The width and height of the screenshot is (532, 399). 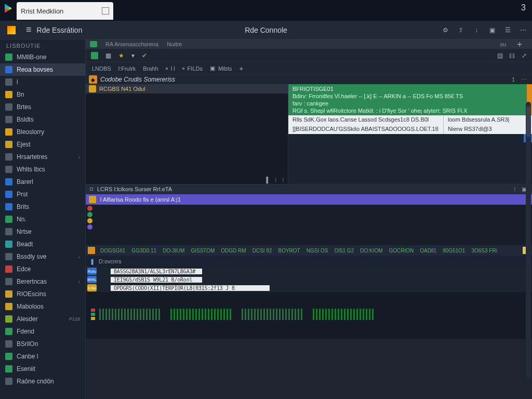 What do you see at coordinates (445, 30) in the screenshot?
I see `settings-icon: ⚙` at bounding box center [445, 30].